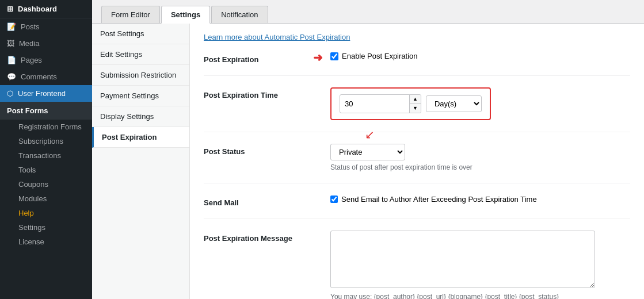 The image size is (644, 299). What do you see at coordinates (52, 184) in the screenshot?
I see `sidebar-item-coupons: Coupons` at bounding box center [52, 184].